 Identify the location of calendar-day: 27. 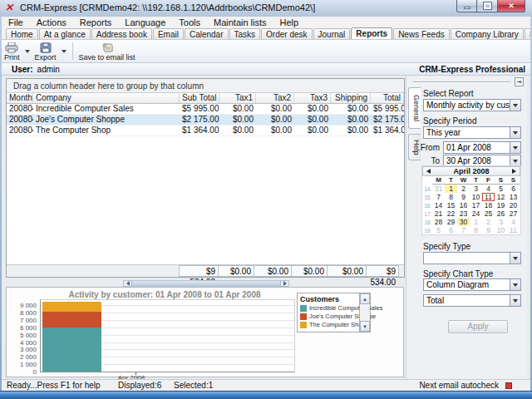
(514, 214).